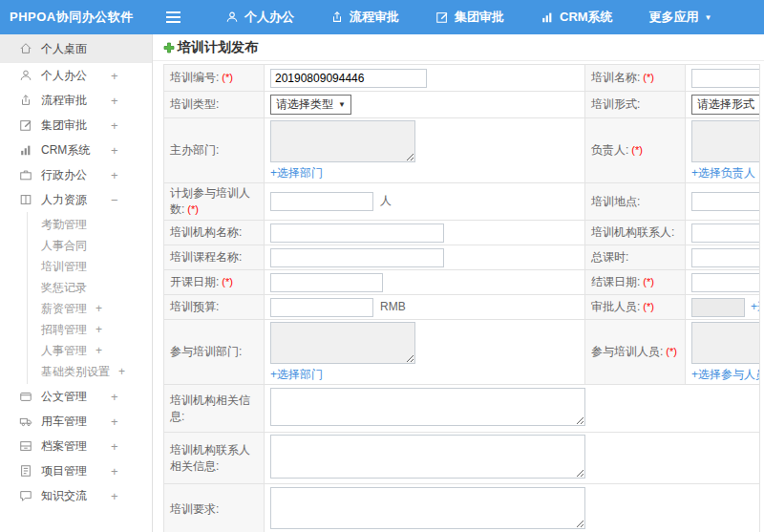  I want to click on sub-item-label: 招聘管理, so click(64, 330).